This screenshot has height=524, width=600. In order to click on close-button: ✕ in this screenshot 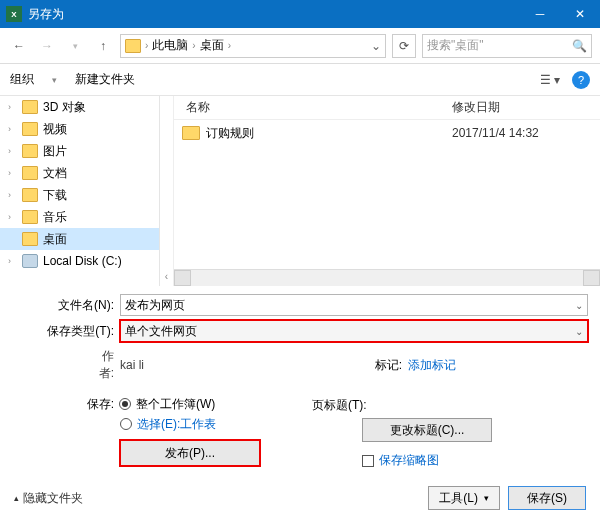, I will do `click(580, 14)`.